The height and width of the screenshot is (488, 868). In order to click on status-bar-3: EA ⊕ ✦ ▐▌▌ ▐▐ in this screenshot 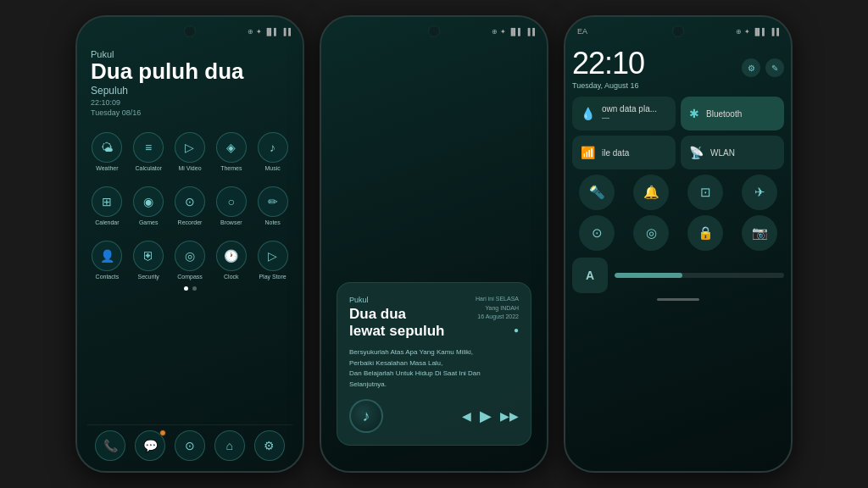, I will do `click(678, 29)`.